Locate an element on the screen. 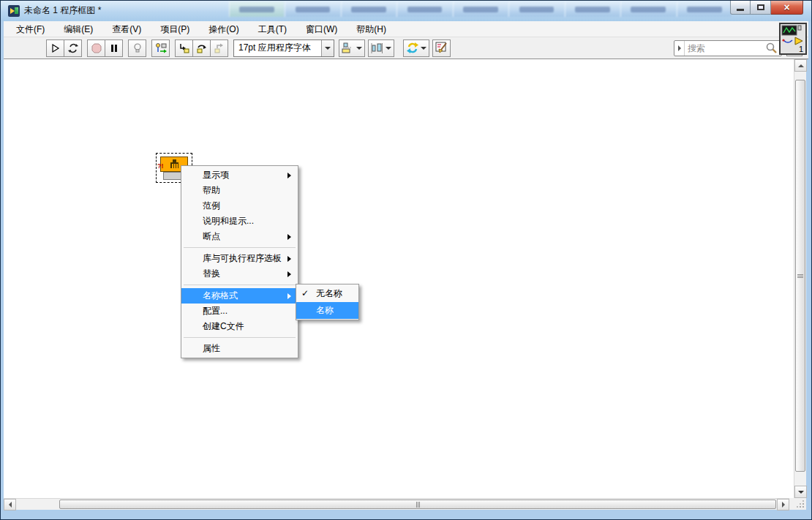 This screenshot has width=812, height=520. step-over-icon is located at coordinates (202, 48).